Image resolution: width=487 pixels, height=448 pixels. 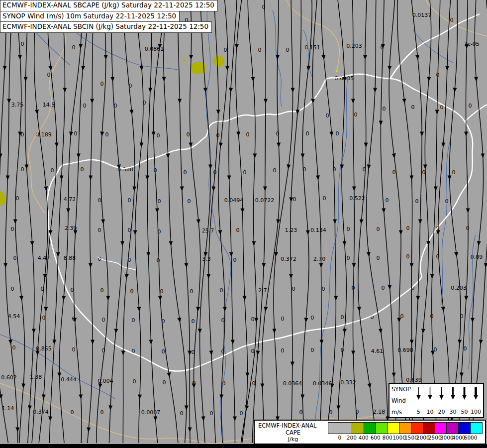 I want to click on station-value: 0.639, so click(x=414, y=380).